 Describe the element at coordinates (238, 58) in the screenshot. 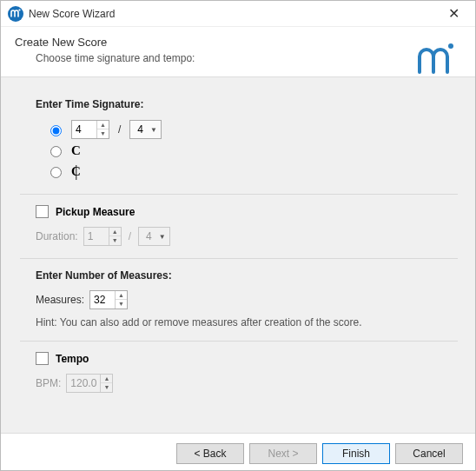

I see `page-subtitle: Choose time signature and tempo:` at that location.